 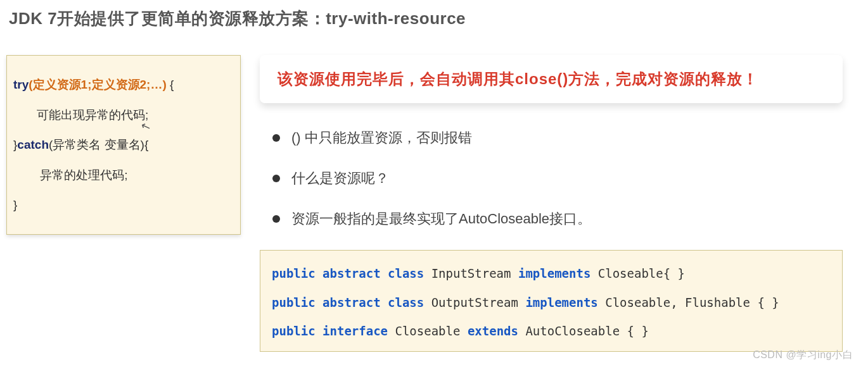 I want to click on code-text: OutputStream, so click(x=475, y=302).